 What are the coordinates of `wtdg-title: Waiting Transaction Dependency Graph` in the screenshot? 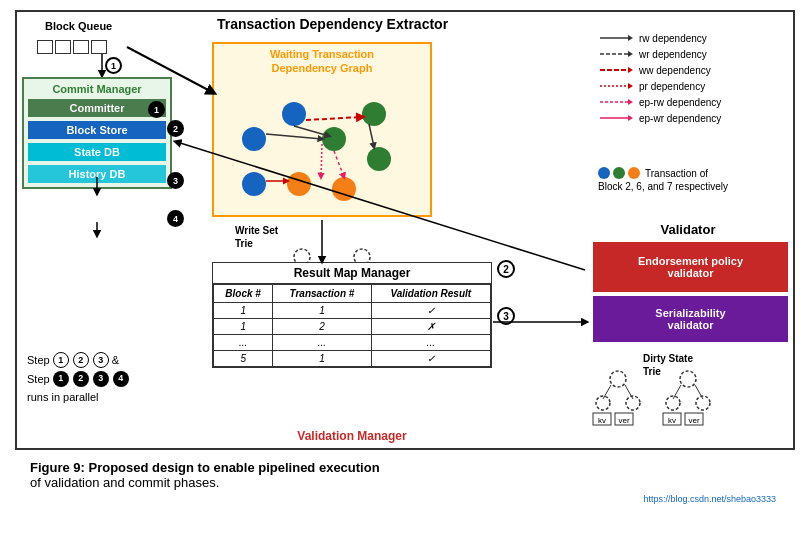 It's located at (322, 62).